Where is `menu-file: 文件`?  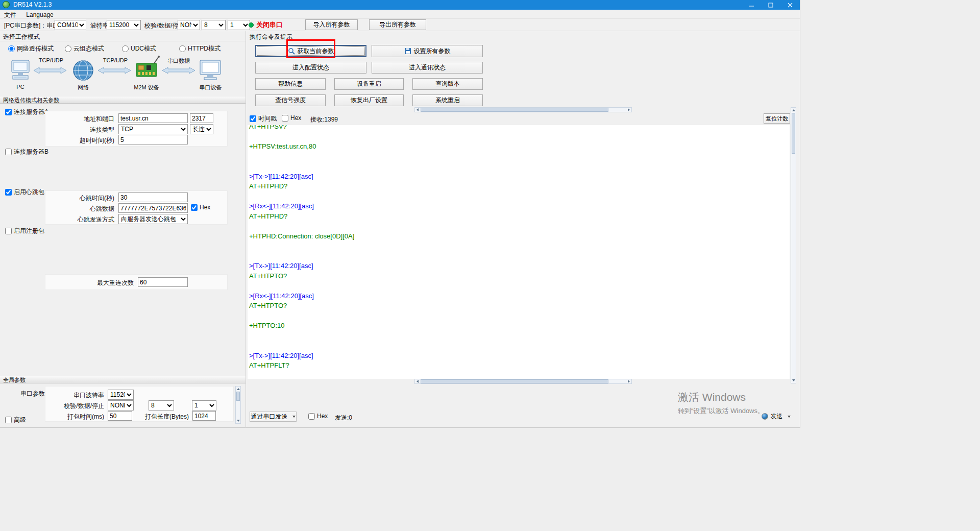
menu-file: 文件 is located at coordinates (10, 15).